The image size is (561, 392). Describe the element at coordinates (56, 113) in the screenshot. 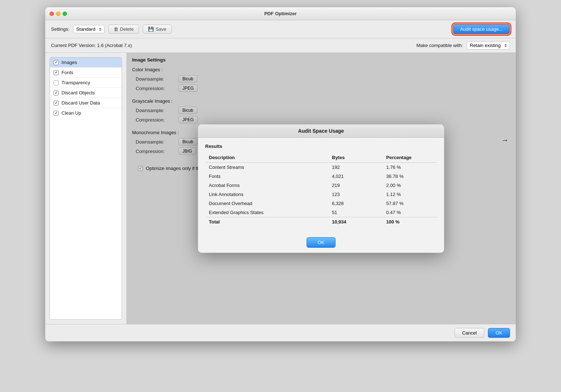

I see `clean-up-checkbox` at that location.